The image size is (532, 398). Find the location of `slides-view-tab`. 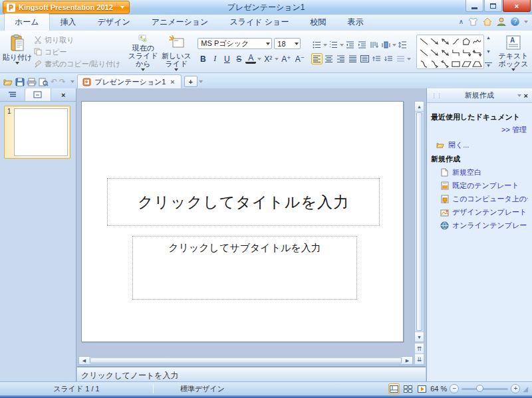

slides-view-tab is located at coordinates (38, 94).